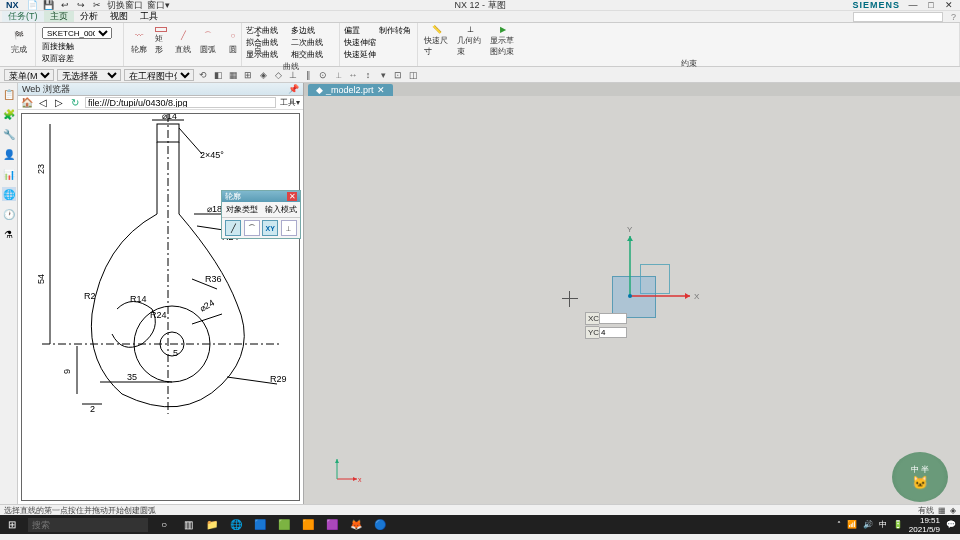 The image size is (960, 540). I want to click on rib-corner: 制作转角, so click(396, 30).